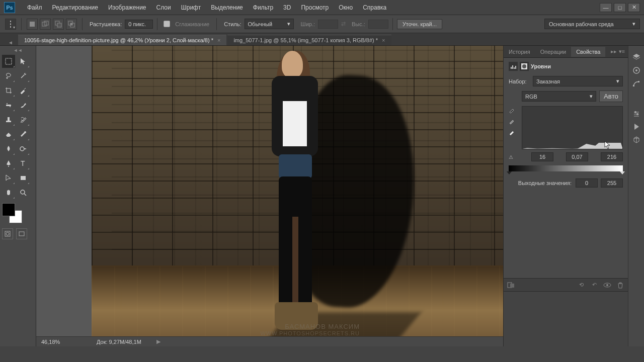 Image resolution: width=644 pixels, height=362 pixels. I want to click on feather-input, so click(139, 24).